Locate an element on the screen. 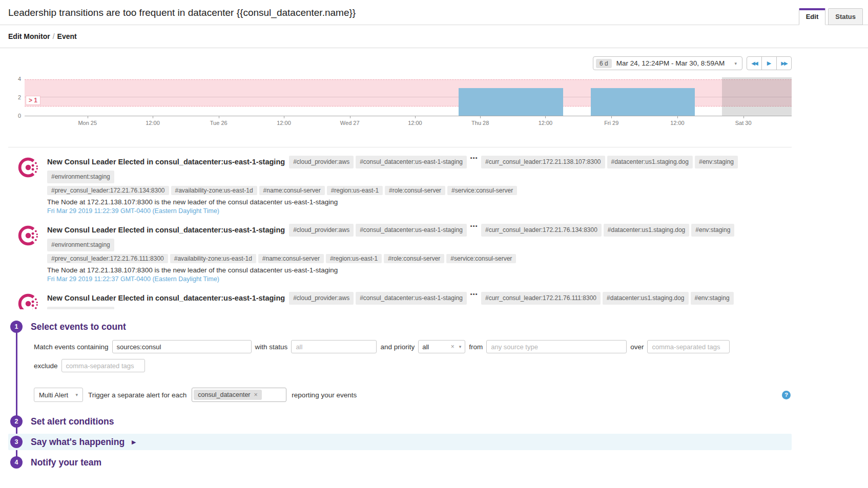 Image resolution: width=868 pixels, height=488 pixels. alert-type-select: Multi Alert ▾ is located at coordinates (58, 395).